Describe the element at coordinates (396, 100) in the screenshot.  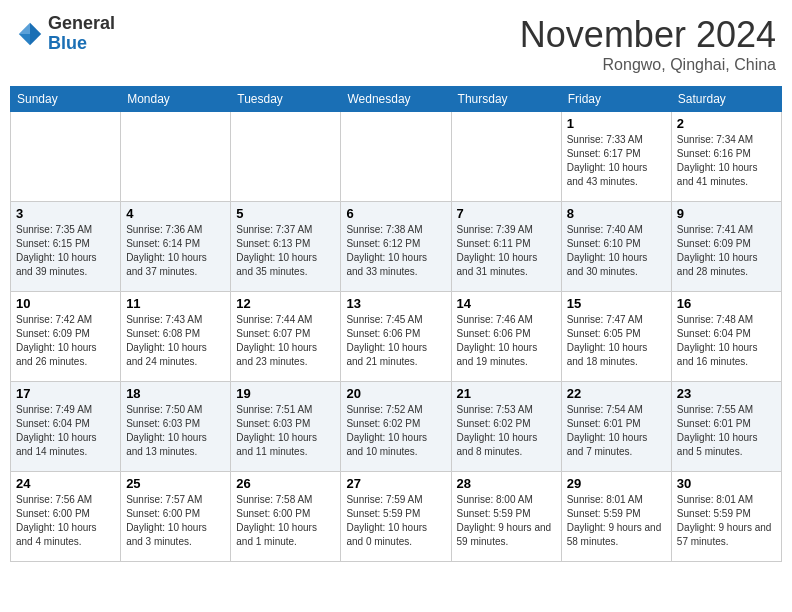
I see `calendar-header-row: SundayMondayTuesdayWednesdayThursdayFrid…` at that location.